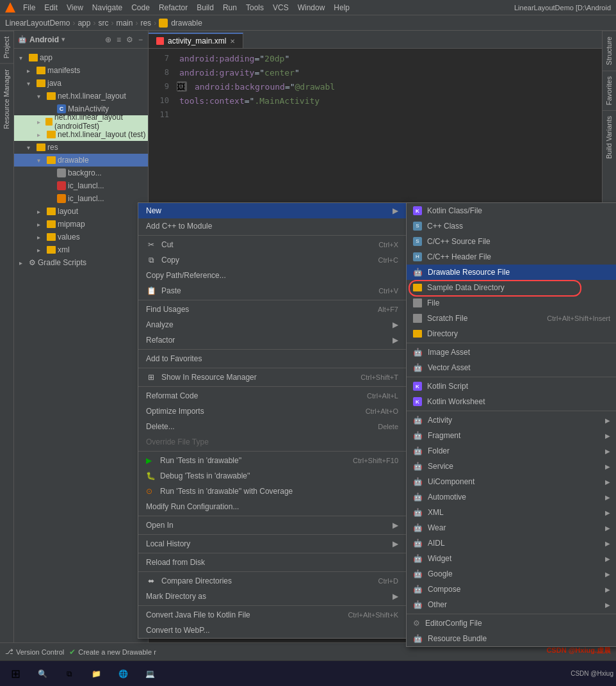  I want to click on sub-activity: 🤖 Activity ▶, so click(511, 420).